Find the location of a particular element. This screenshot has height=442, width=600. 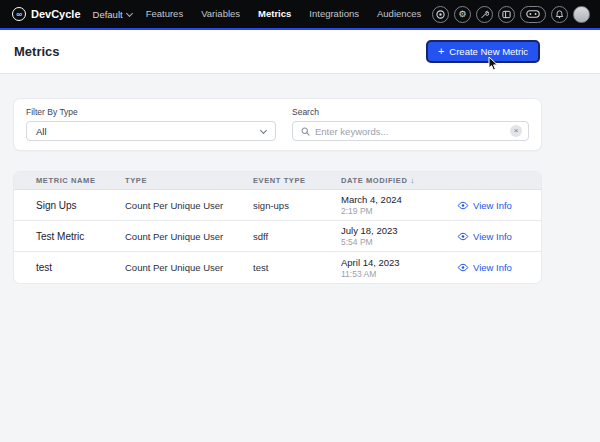

sort-descending-icon: ↓ is located at coordinates (412, 180).